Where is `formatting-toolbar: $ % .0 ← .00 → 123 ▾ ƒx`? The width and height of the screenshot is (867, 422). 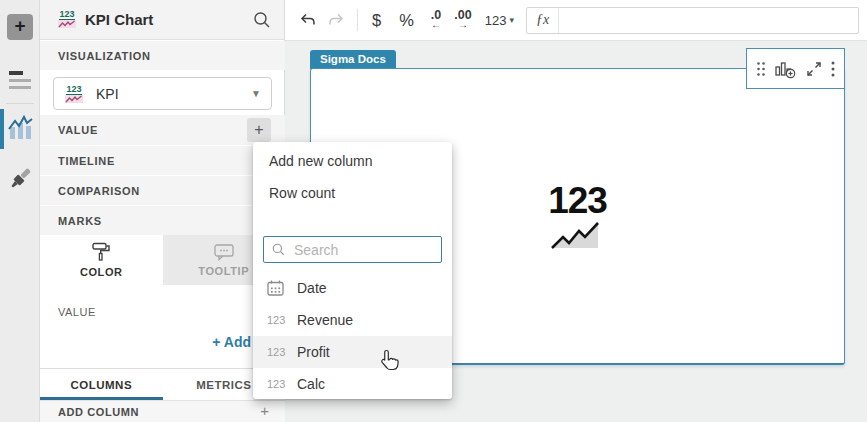 formatting-toolbar: $ % .0 ← .00 → 123 ▾ ƒx is located at coordinates (576, 20).